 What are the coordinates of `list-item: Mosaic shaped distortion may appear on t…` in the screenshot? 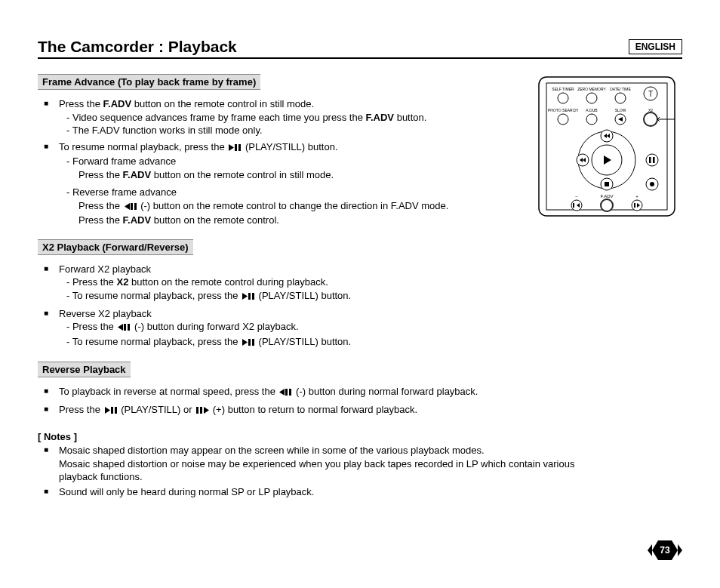 It's located at (325, 463).